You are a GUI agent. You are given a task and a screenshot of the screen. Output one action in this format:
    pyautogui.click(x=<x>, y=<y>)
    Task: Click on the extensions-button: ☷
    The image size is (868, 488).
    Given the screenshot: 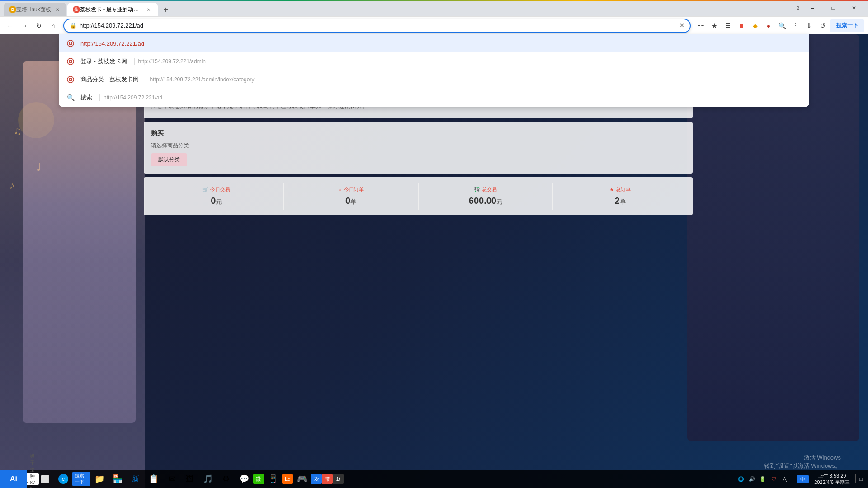 What is the action you would take?
    pyautogui.click(x=701, y=26)
    